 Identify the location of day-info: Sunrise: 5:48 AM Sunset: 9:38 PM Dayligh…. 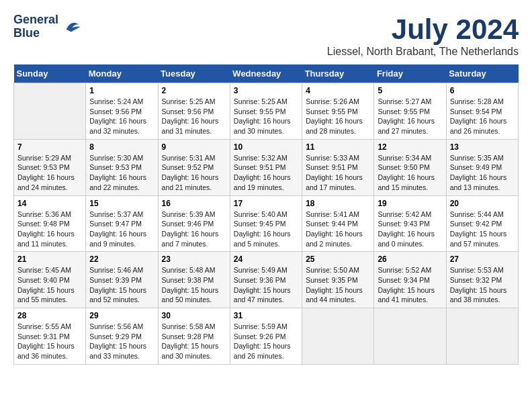
(194, 285).